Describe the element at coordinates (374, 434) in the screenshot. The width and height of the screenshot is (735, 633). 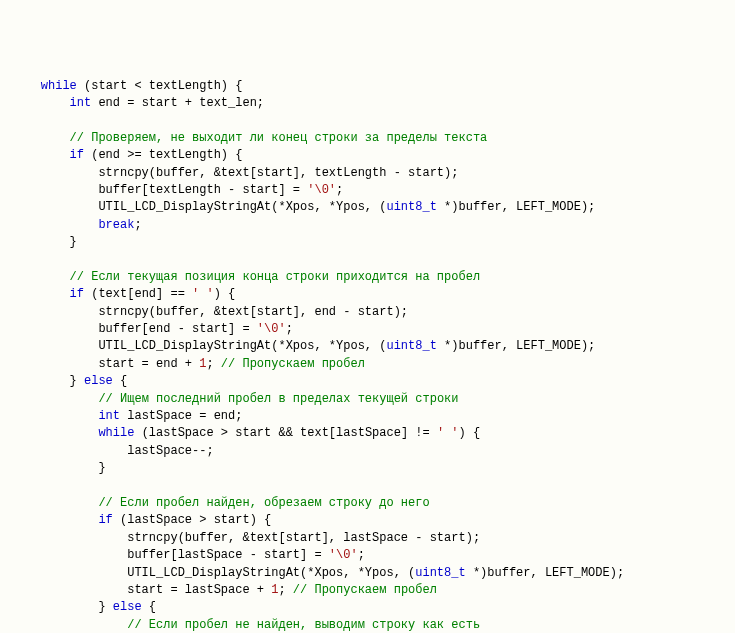
I see `code-line: while (lastSpace > start && text[lastSpa…` at that location.